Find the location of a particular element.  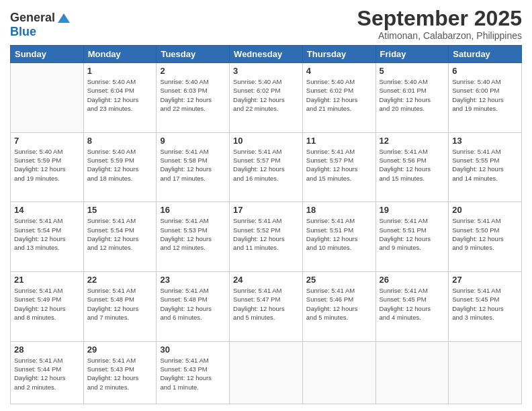

calendar-cell: 15Sunrise: 5:41 AM Sunset: 5:54 PM Dayli… is located at coordinates (120, 237).